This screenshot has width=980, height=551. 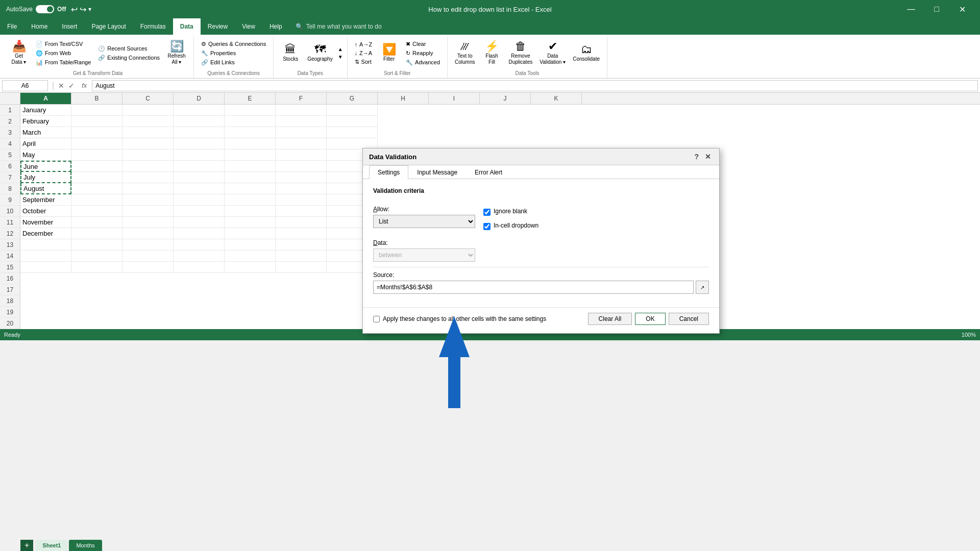 What do you see at coordinates (97, 110) in the screenshot?
I see `cell-B1` at bounding box center [97, 110].